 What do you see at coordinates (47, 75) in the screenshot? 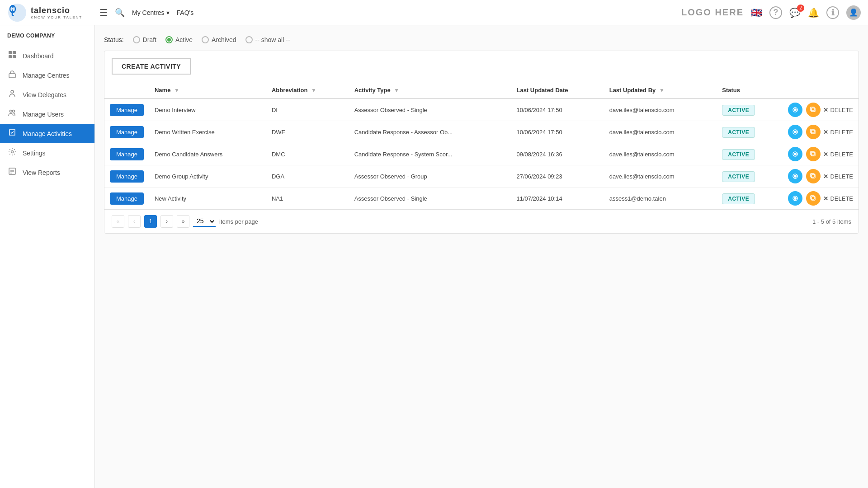
I see `sidebar-item-manage-centres: Manage Centres` at bounding box center [47, 75].